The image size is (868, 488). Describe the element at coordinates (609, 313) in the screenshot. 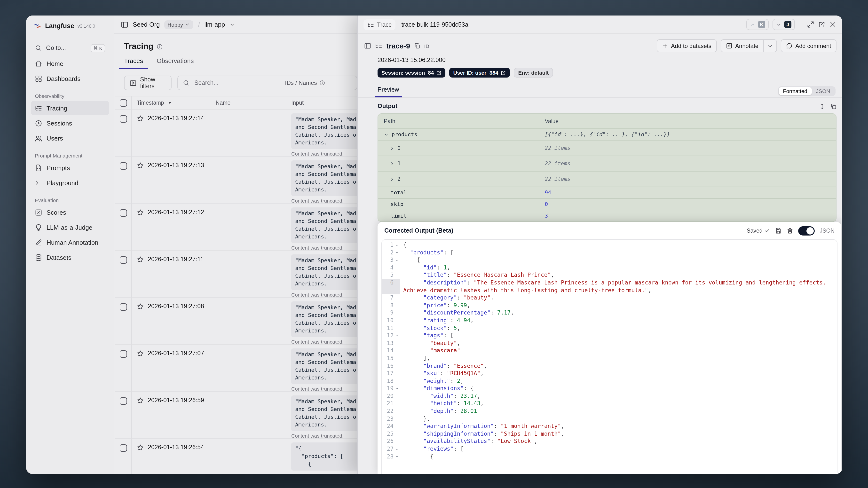

I see `code-line: 9 "discountPercentage": 7.17,` at that location.